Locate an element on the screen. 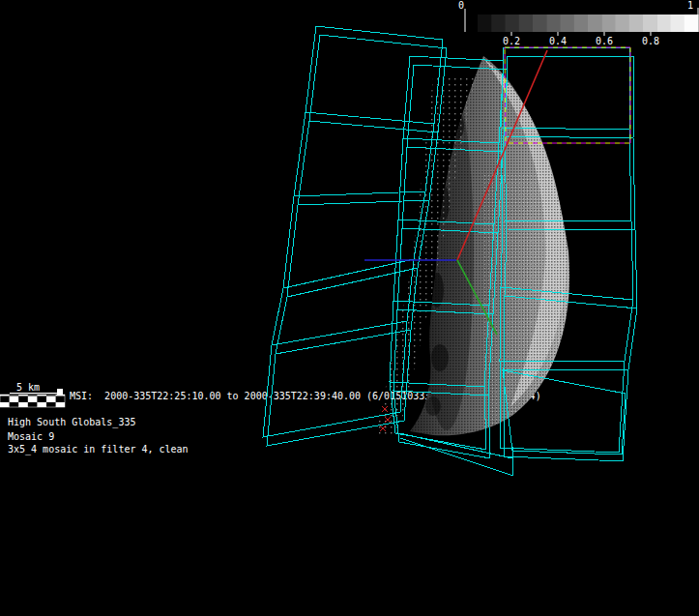  scalebar is located at coordinates (33, 398).